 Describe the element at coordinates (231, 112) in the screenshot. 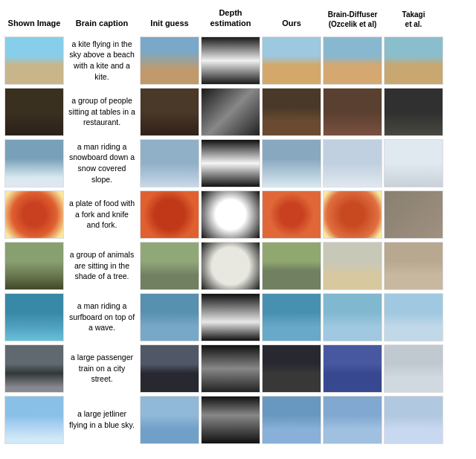

I see `row2-depth-estimation-image` at that location.